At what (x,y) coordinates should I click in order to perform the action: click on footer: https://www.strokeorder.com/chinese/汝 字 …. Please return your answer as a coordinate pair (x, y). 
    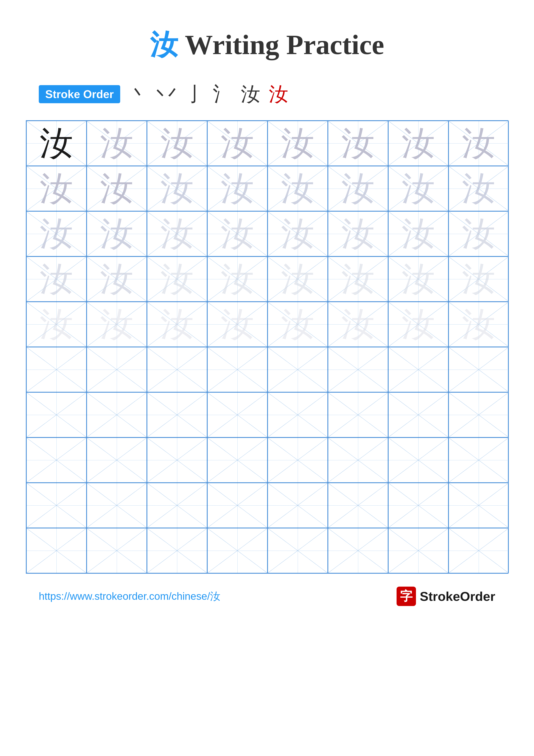
    Looking at the image, I should click on (267, 596).